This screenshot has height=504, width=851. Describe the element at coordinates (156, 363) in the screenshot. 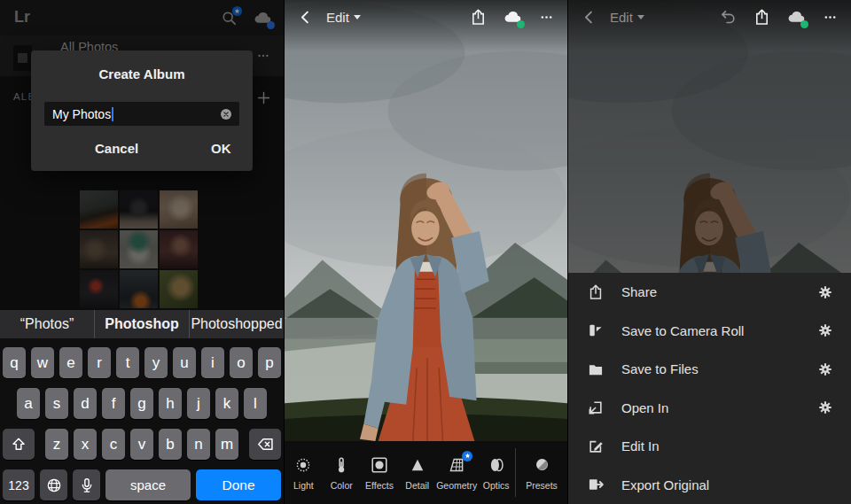

I see `key-y: y` at that location.